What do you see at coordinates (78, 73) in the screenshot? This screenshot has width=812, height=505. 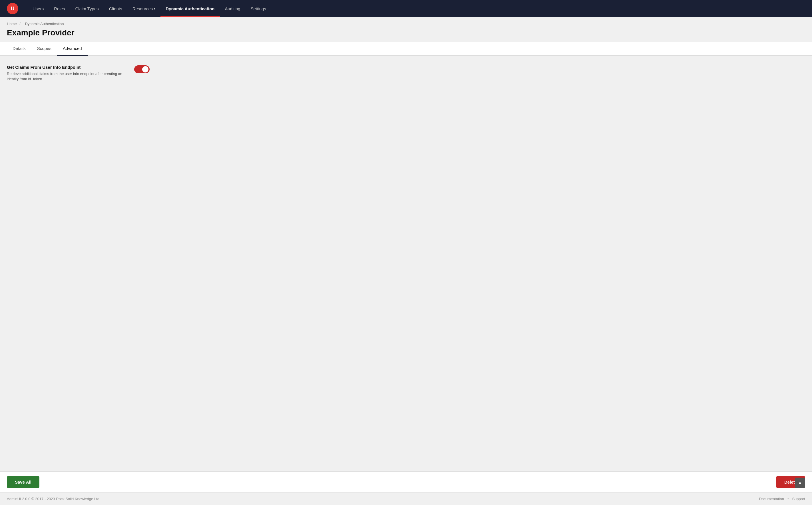 I see `setting-row-claims: Get Claims From User Info Endpoint Retri…` at bounding box center [78, 73].